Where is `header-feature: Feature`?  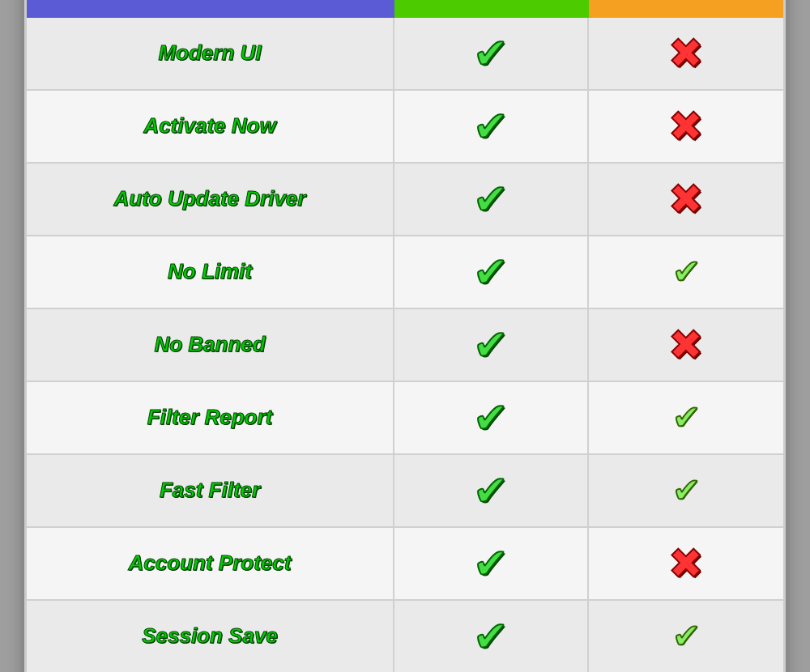
header-feature: Feature is located at coordinates (211, 9).